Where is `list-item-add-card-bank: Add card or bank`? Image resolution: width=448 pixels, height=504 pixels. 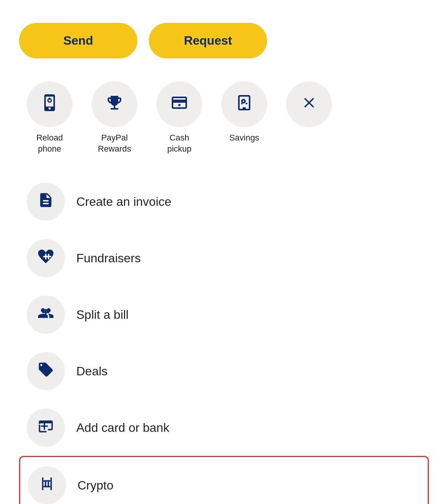 list-item-add-card-bank: Add card or bank is located at coordinates (224, 428).